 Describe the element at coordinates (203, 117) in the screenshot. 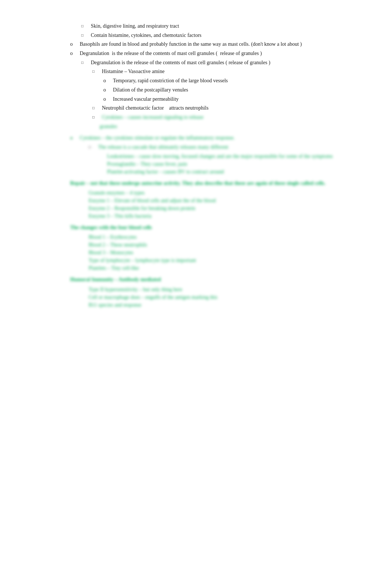

I see `list-item-blurred: □ Cytokines – causes increased signaling…` at that location.